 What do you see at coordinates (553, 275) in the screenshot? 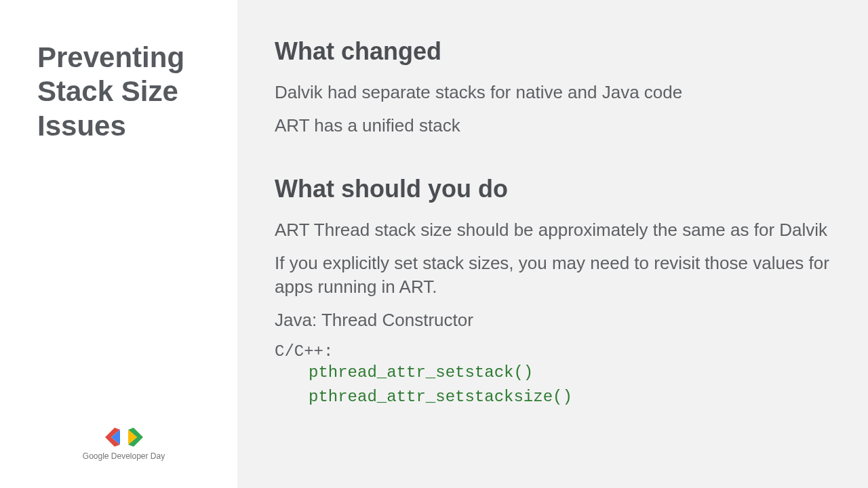
I see `body-text: If you explicitly set stack sizes, you m…` at bounding box center [553, 275].